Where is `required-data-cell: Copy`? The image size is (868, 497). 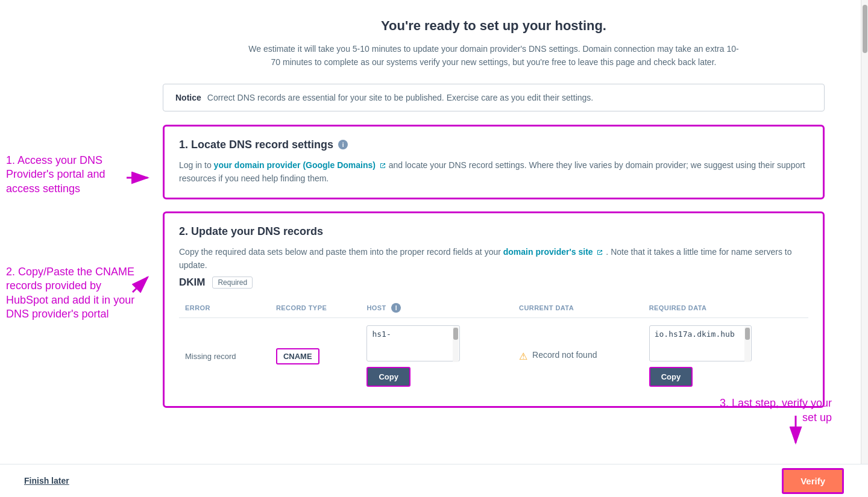 required-data-cell: Copy is located at coordinates (726, 357).